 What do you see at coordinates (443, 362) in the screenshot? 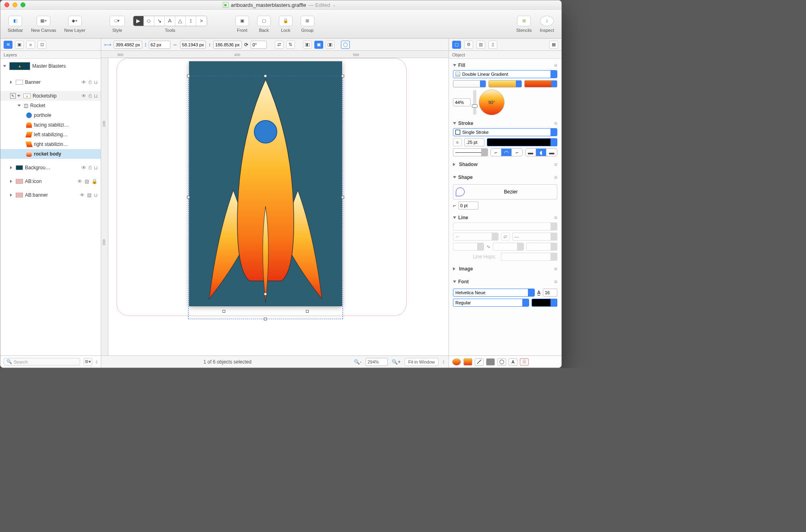
I see `canvas-drag-handle-icon: ⦀` at bounding box center [443, 362].